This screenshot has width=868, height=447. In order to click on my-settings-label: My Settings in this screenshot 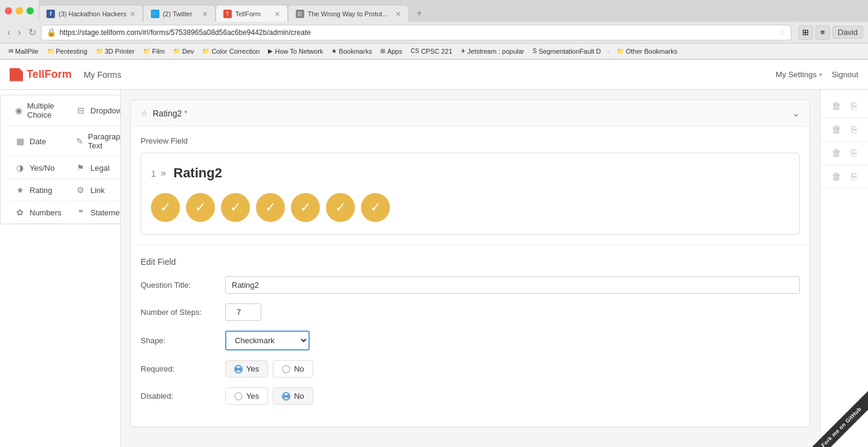, I will do `click(796, 75)`.